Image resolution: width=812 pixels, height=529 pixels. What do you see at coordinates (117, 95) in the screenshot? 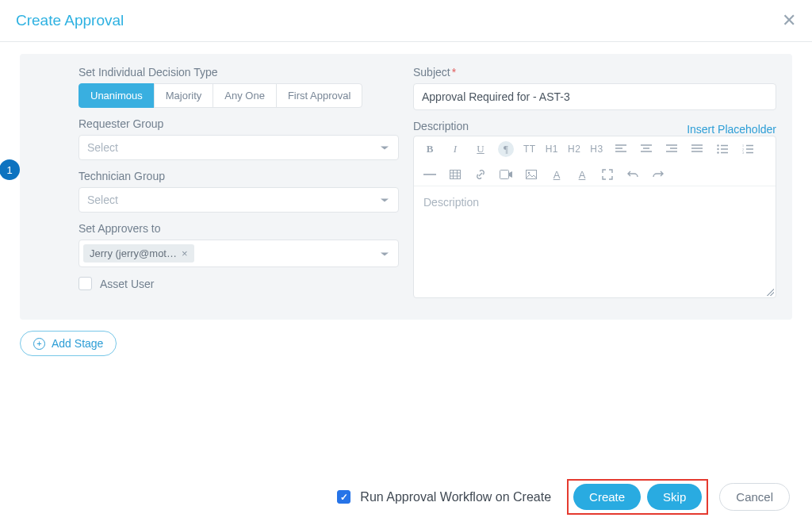
I see `decision-unanimous: Unanimous` at bounding box center [117, 95].